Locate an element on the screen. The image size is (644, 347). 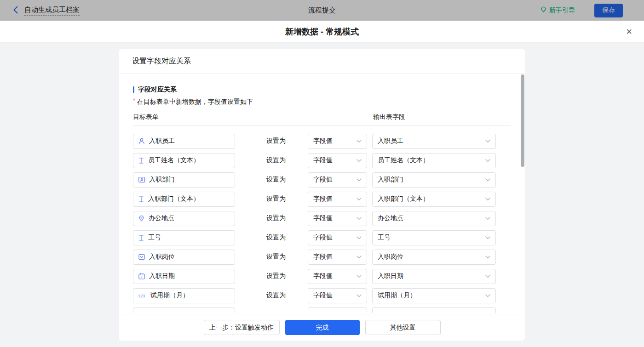
output-field-select: 员工姓名（文本） is located at coordinates (434, 161).